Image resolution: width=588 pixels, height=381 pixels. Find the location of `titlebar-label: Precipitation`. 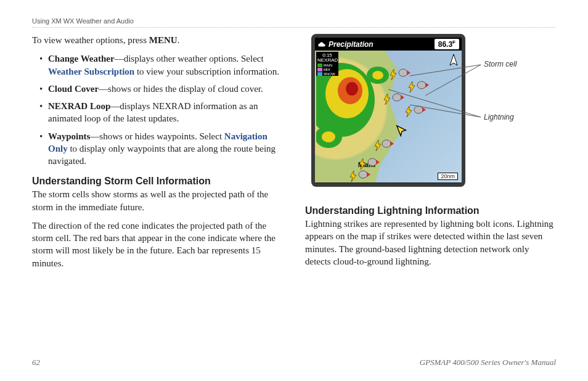

titlebar-label: Precipitation is located at coordinates (351, 44).